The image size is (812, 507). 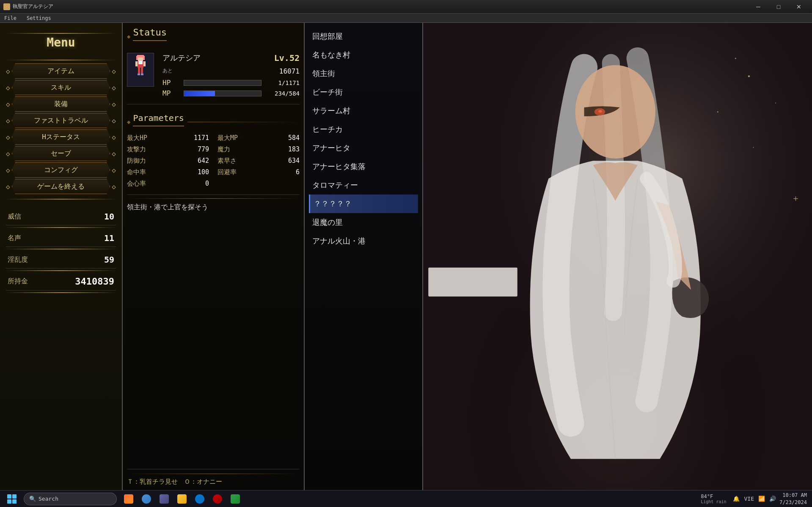 I want to click on file-menu: File, so click(x=10, y=18).